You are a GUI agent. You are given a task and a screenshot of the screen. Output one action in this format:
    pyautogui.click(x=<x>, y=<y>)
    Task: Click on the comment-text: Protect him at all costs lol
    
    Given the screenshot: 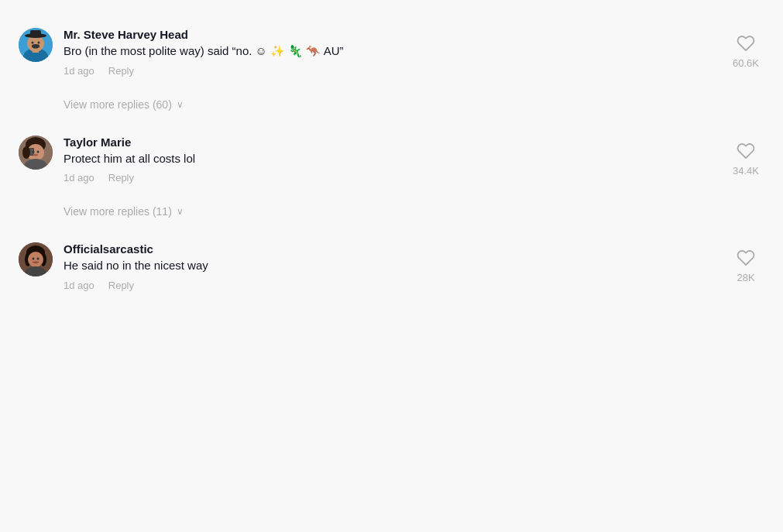 What is the action you would take?
    pyautogui.click(x=389, y=160)
    